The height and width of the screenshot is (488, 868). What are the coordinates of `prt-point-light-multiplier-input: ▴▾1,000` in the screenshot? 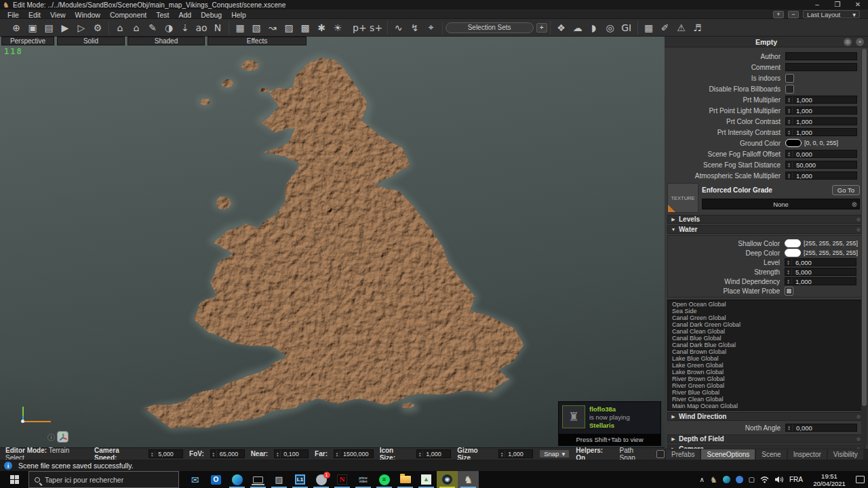 It's located at (821, 110).